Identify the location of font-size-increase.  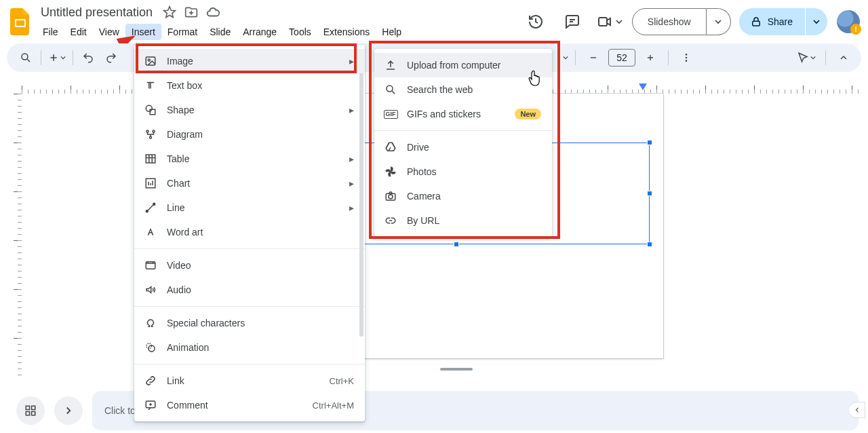
(650, 58).